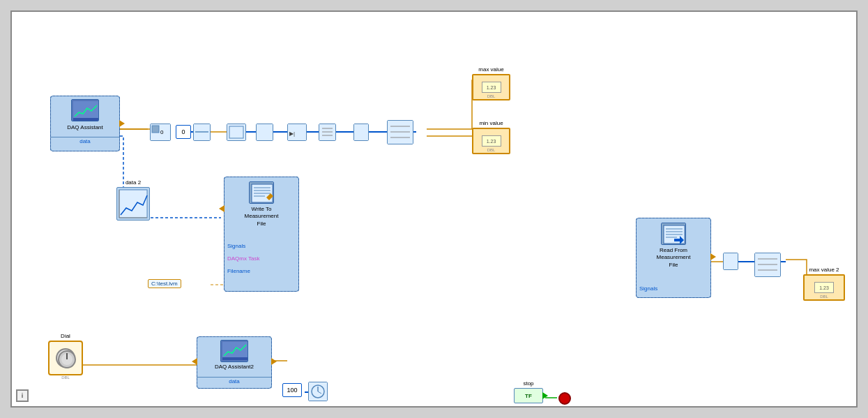 The image size is (868, 418). Describe the element at coordinates (528, 396) in the screenshot. I see `stop-tf-box: TF` at that location.